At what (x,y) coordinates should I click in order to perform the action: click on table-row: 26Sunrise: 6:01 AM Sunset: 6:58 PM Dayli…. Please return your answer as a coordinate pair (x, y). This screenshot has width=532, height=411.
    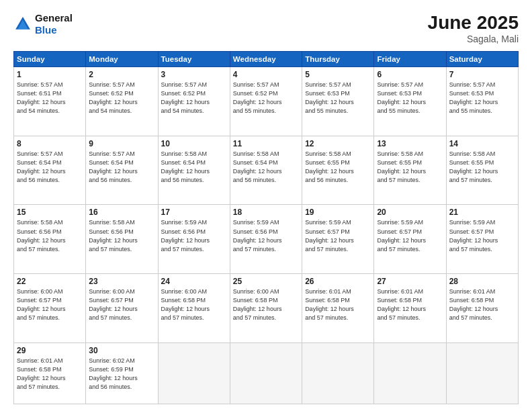
    Looking at the image, I should click on (339, 309).